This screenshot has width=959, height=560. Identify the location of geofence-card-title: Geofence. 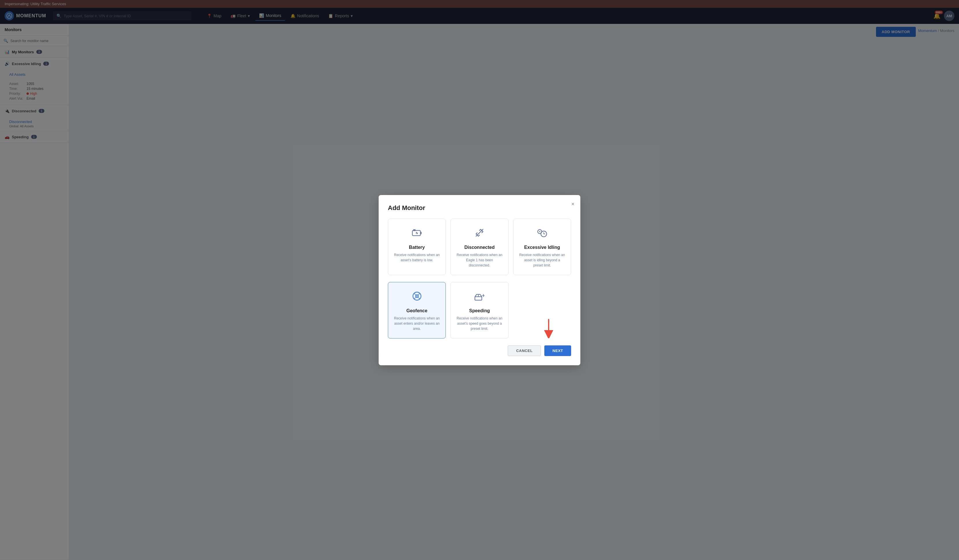
(417, 311).